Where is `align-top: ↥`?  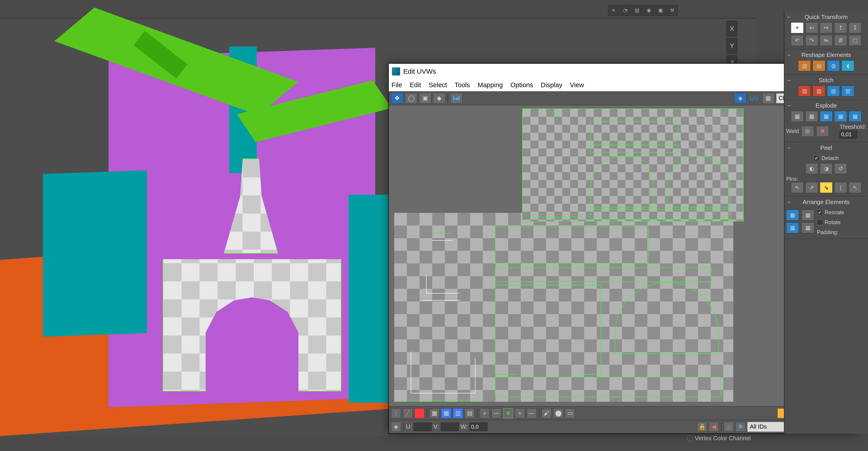 align-top: ↥ is located at coordinates (841, 28).